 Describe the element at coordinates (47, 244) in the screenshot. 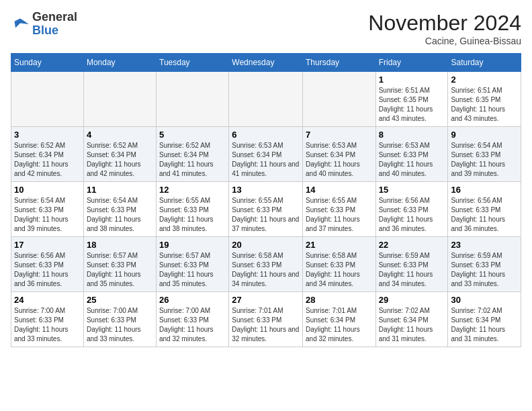

I see `day-number: 17` at that location.